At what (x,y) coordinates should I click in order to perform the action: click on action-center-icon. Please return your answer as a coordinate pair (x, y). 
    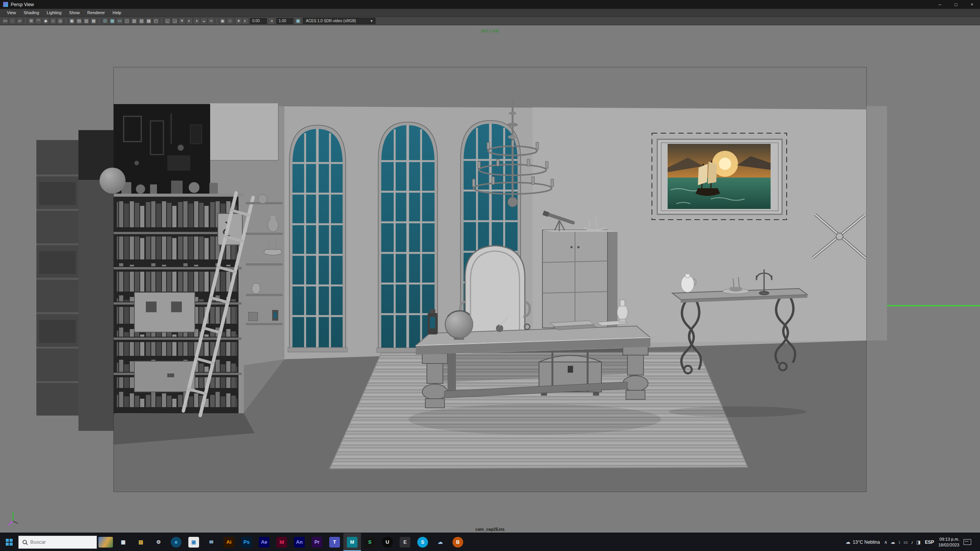
    Looking at the image, I should click on (967, 542).